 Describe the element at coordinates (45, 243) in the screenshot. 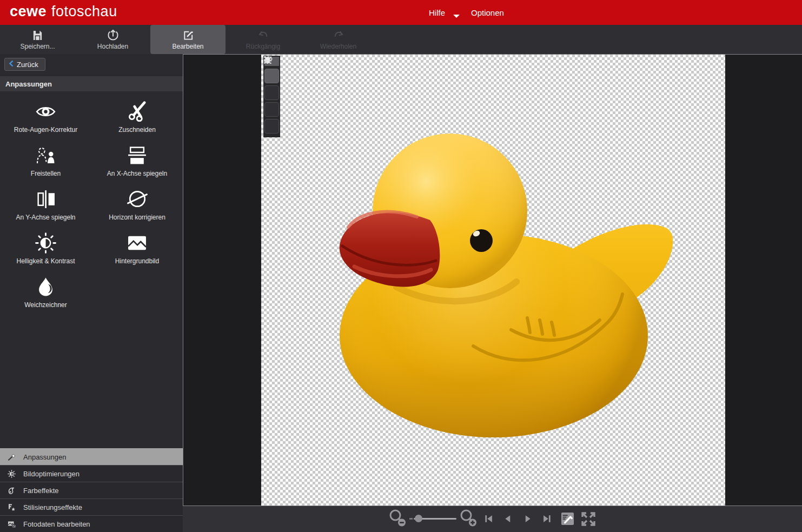

I see `brightness-contrast-icon` at that location.